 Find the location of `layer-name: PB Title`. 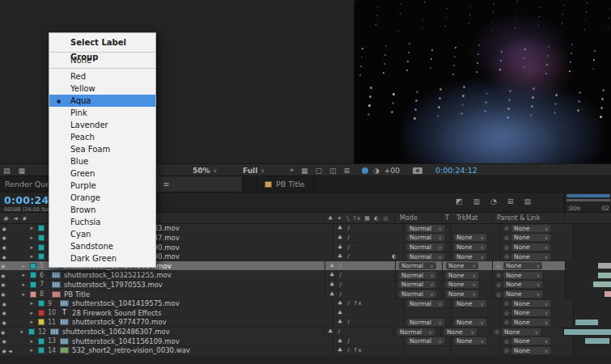

layer-name: PB Title is located at coordinates (194, 294).